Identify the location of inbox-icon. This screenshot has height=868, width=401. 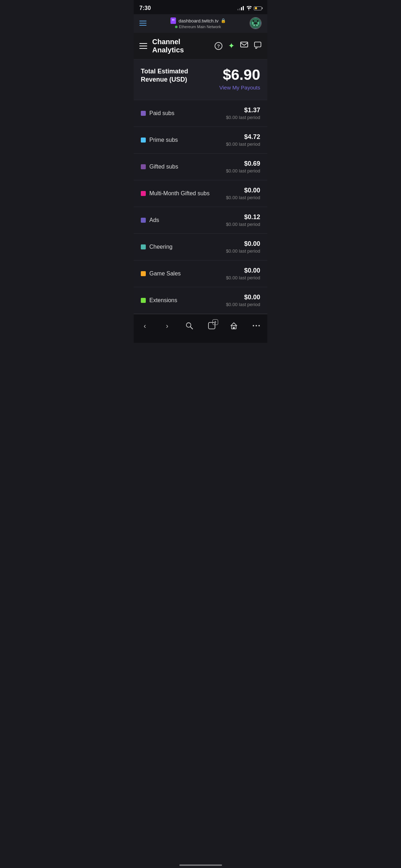
(244, 46).